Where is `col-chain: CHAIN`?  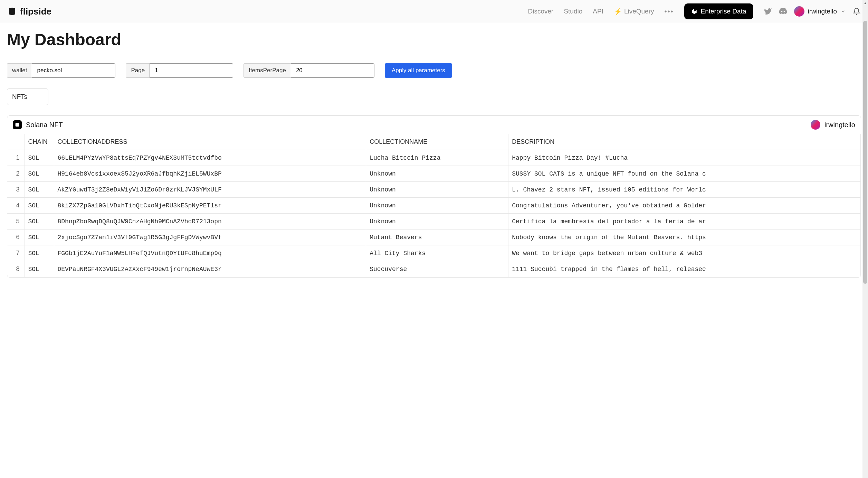
col-chain: CHAIN is located at coordinates (39, 142).